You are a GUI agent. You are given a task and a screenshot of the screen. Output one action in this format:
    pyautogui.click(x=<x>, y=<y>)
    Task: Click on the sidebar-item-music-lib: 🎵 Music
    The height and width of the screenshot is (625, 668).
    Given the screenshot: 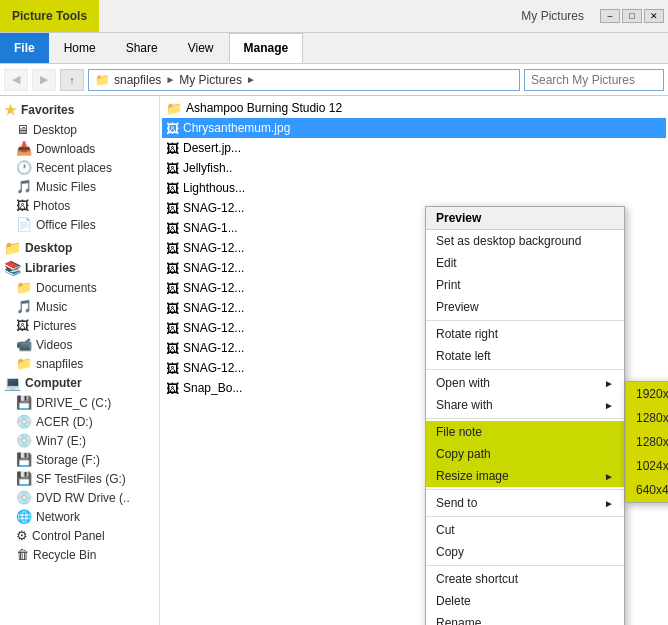 What is the action you would take?
    pyautogui.click(x=80, y=306)
    